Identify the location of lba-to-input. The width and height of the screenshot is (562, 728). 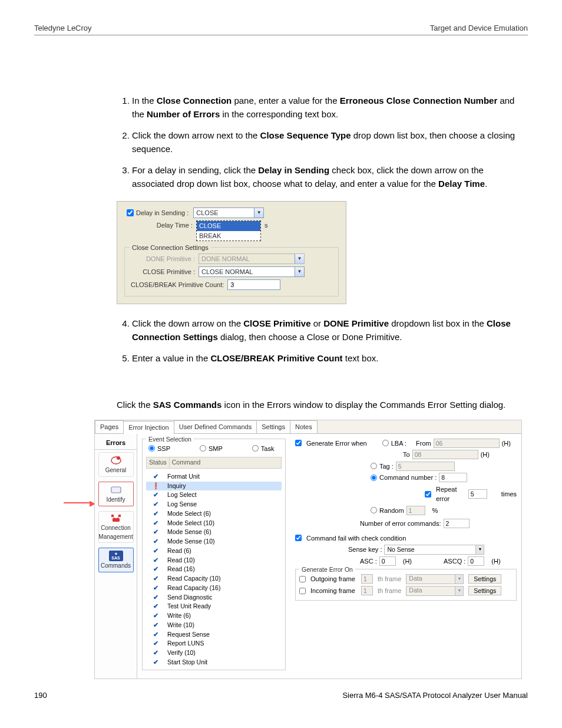
(445, 454).